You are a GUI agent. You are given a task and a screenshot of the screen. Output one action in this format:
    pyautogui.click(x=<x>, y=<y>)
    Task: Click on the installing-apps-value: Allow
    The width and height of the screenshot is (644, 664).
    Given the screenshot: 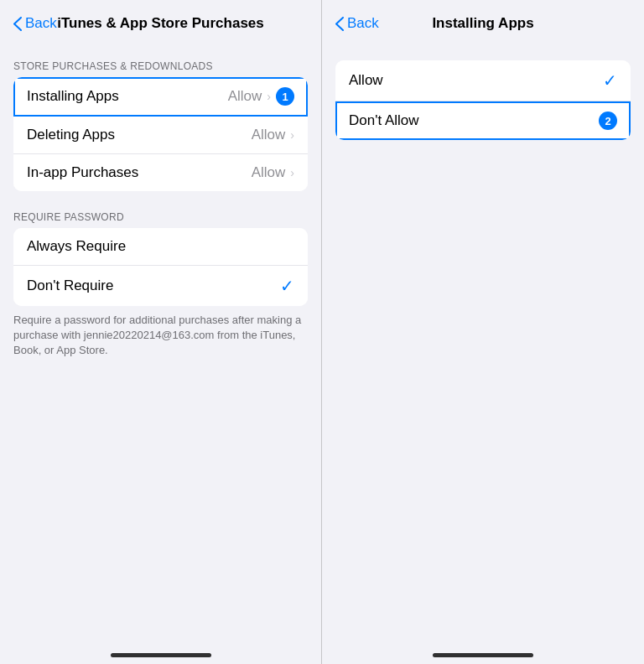 What is the action you would take?
    pyautogui.click(x=245, y=96)
    